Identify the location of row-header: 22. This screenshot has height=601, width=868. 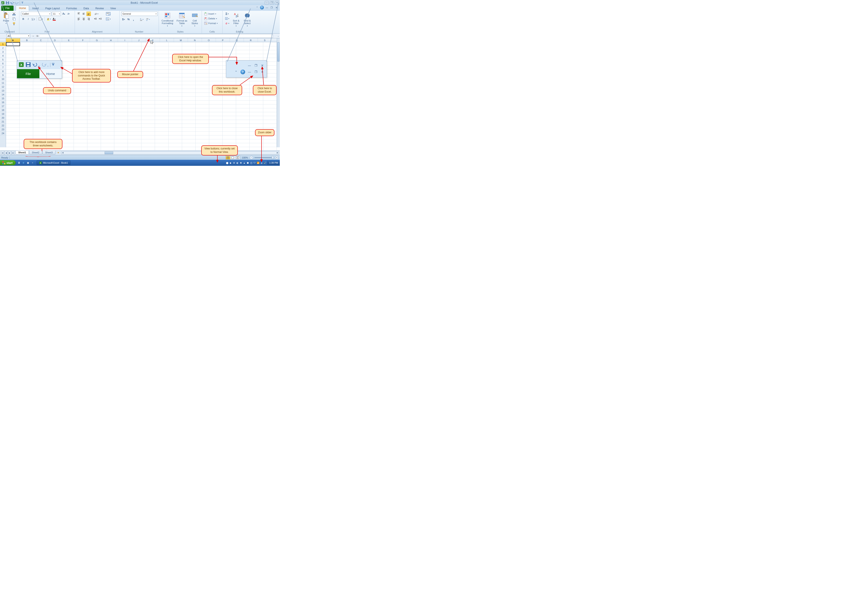
(3, 126).